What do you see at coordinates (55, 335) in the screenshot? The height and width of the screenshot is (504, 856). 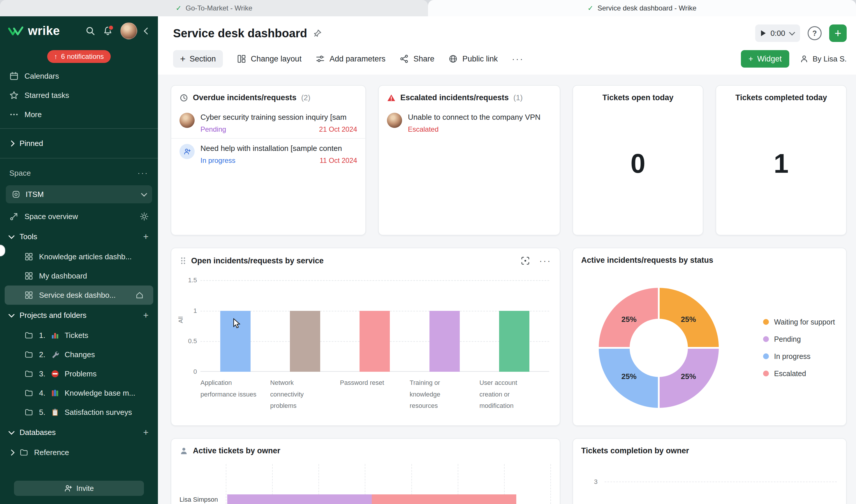 I see `bar-chart-emoji-icon` at bounding box center [55, 335].